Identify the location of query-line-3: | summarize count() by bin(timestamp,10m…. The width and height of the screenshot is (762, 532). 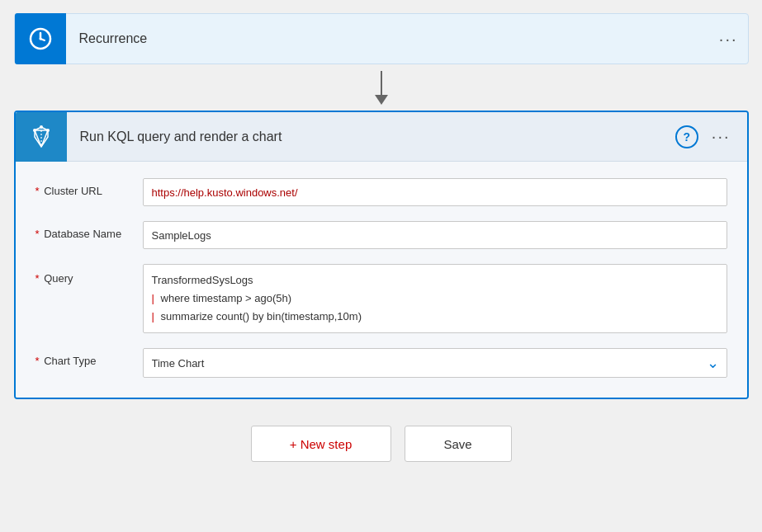
(435, 317).